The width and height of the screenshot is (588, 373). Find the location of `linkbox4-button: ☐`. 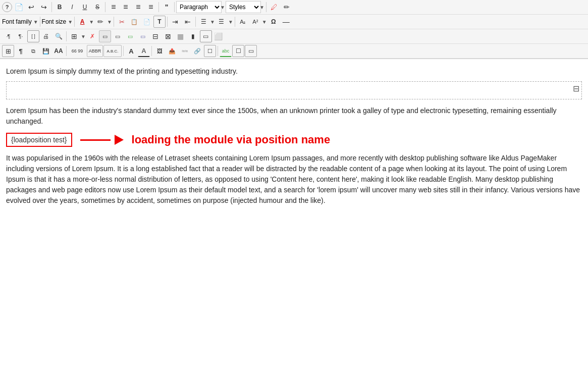

linkbox4-button: ☐ is located at coordinates (210, 51).